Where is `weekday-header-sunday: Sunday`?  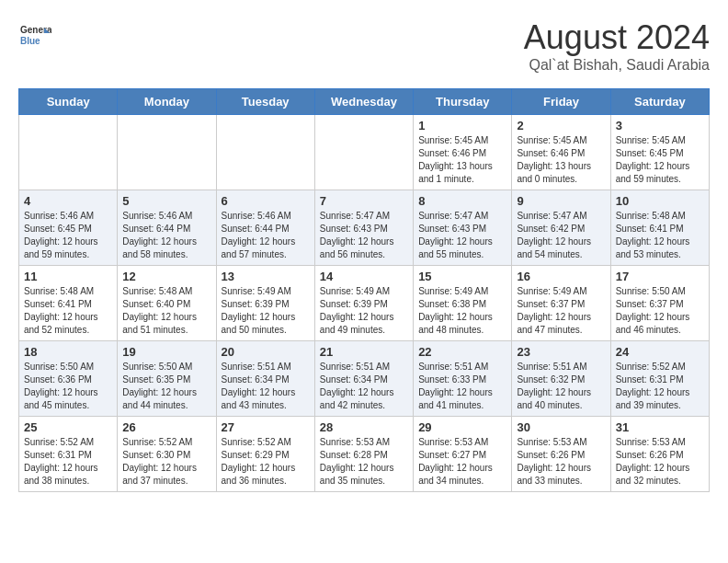 weekday-header-sunday: Sunday is located at coordinates (68, 102).